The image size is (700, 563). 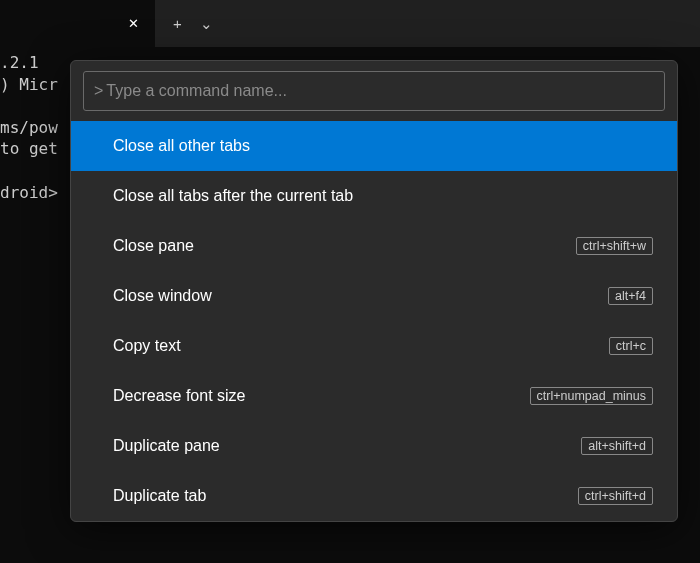 What do you see at coordinates (617, 446) in the screenshot?
I see `shortcut-badge: alt+shift+d` at bounding box center [617, 446].